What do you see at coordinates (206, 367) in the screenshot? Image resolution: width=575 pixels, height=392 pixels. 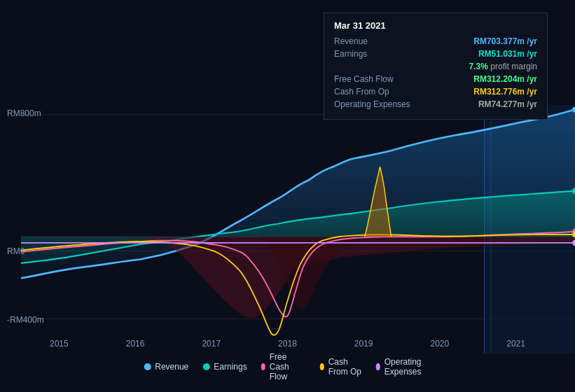 I see `legend-dot-earnings` at bounding box center [206, 367].